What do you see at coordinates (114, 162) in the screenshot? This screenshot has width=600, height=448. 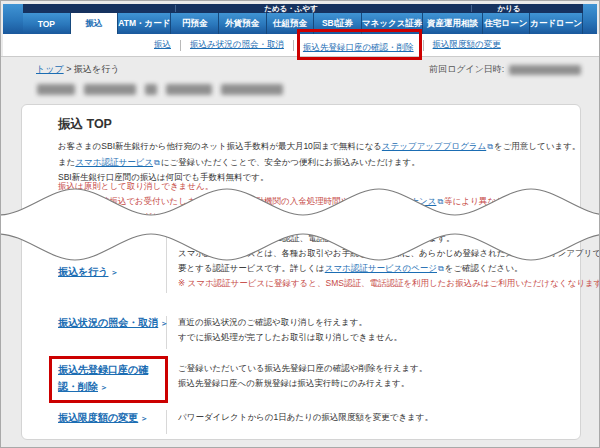 I see `smartphone-auth-link: スマホ認証サービス` at bounding box center [114, 162].